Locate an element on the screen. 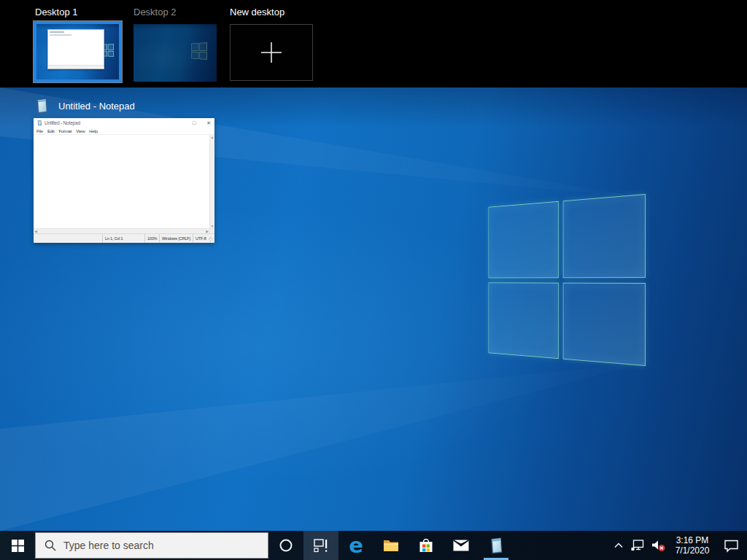  edge-button: e is located at coordinates (356, 545).